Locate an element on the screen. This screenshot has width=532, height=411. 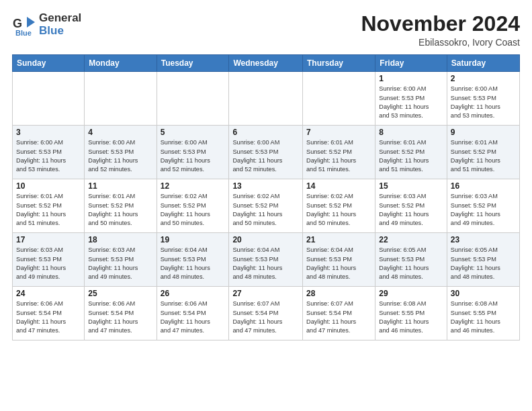
calendar-cell: 2Sunrise: 6:00 AM Sunset: 5:53 PM Daylig… is located at coordinates (483, 99).